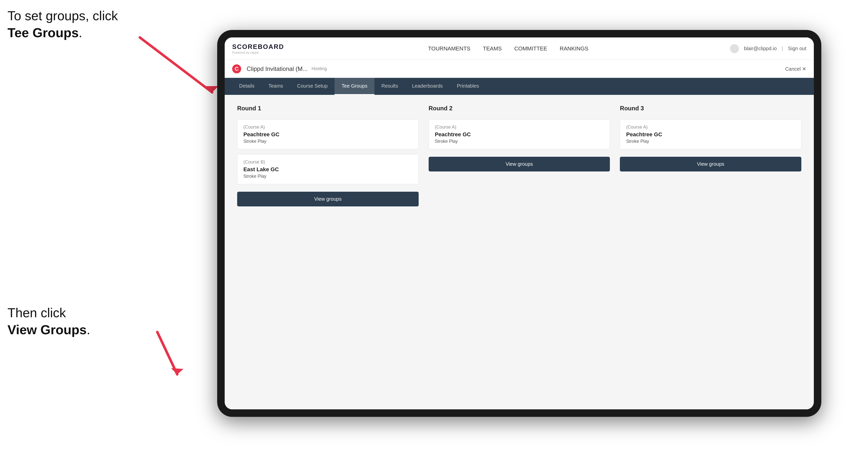 This screenshot has height=467, width=868. What do you see at coordinates (520, 108) in the screenshot?
I see `round-2-title: Round 2` at bounding box center [520, 108].